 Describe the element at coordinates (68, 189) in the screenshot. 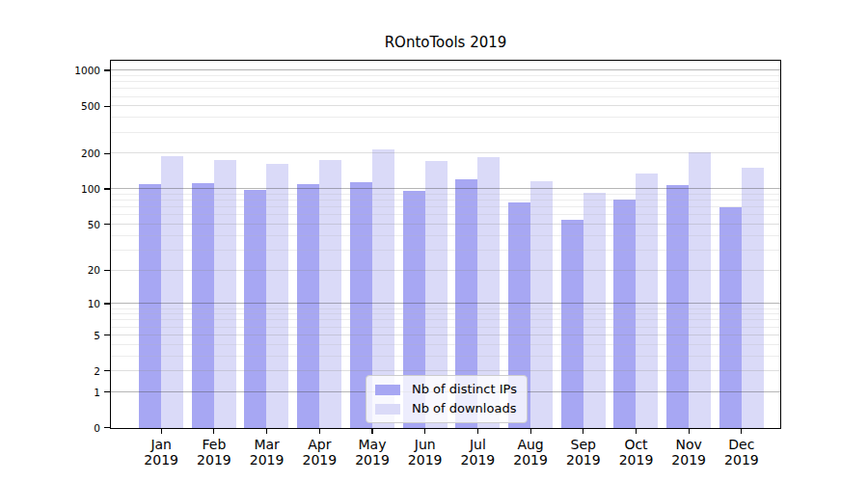

I see `y-tick-label-100: 100` at that location.